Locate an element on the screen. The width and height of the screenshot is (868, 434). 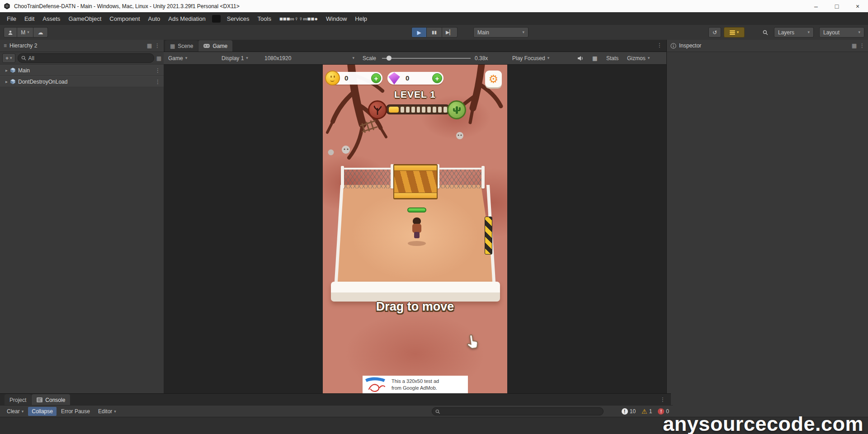
settings-button: ⚙ is located at coordinates (494, 79).